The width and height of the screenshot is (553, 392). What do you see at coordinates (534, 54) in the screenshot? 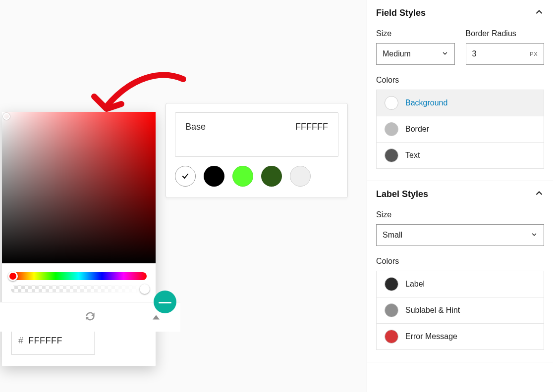
I see `border-radius-unit: PX` at bounding box center [534, 54].